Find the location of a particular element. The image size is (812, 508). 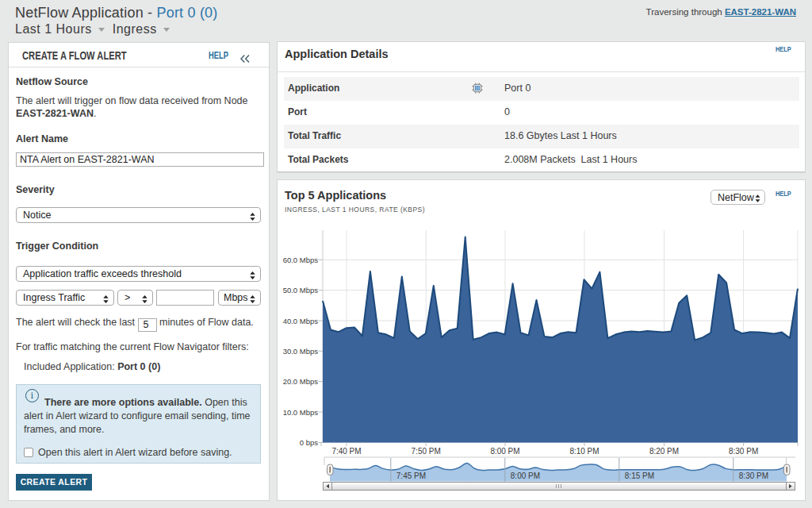

svg-text: 60.0 Mbps is located at coordinates (301, 260).